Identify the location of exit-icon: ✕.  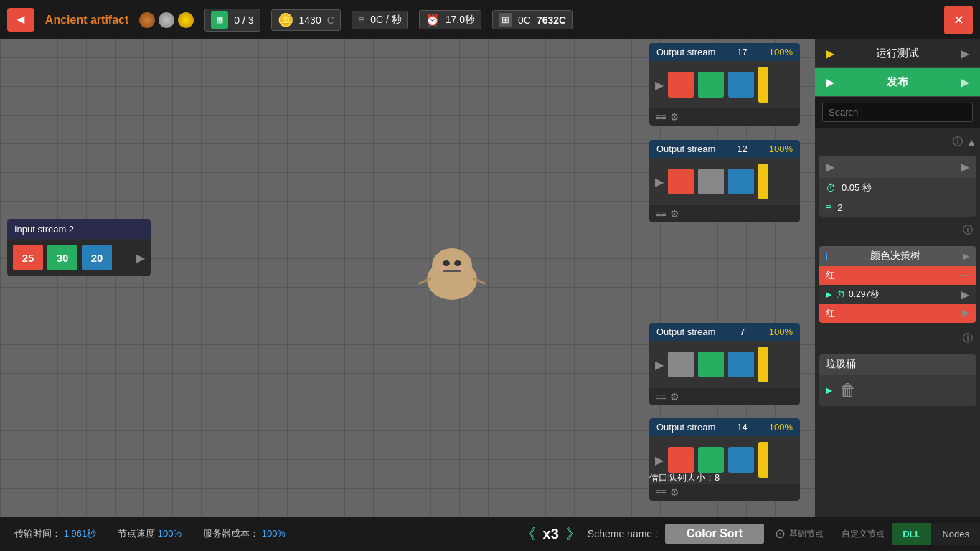
(958, 20).